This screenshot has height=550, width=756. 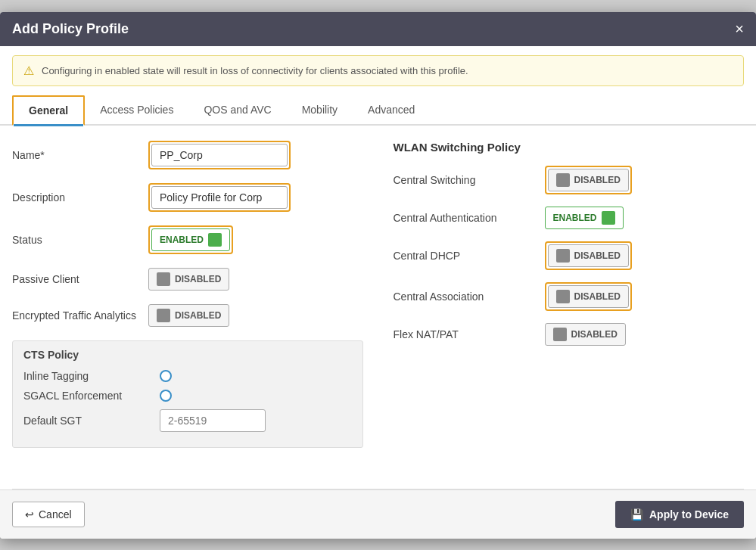 What do you see at coordinates (569, 256) in the screenshot?
I see `central-dhcp-row: Central DHCP DISABLED` at bounding box center [569, 256].